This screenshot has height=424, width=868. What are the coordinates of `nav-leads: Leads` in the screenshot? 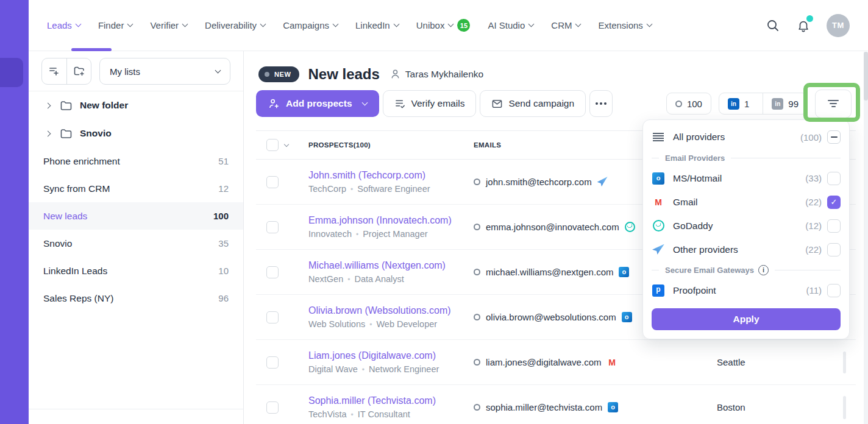 It's located at (63, 26).